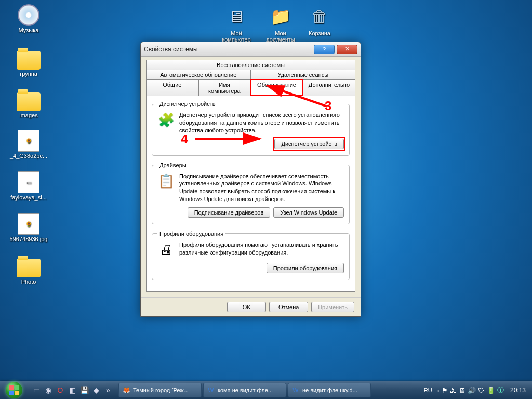 Image resolution: width=532 pixels, height=399 pixels. I want to click on tab-system-restore: Восстановление системы, so click(250, 64).